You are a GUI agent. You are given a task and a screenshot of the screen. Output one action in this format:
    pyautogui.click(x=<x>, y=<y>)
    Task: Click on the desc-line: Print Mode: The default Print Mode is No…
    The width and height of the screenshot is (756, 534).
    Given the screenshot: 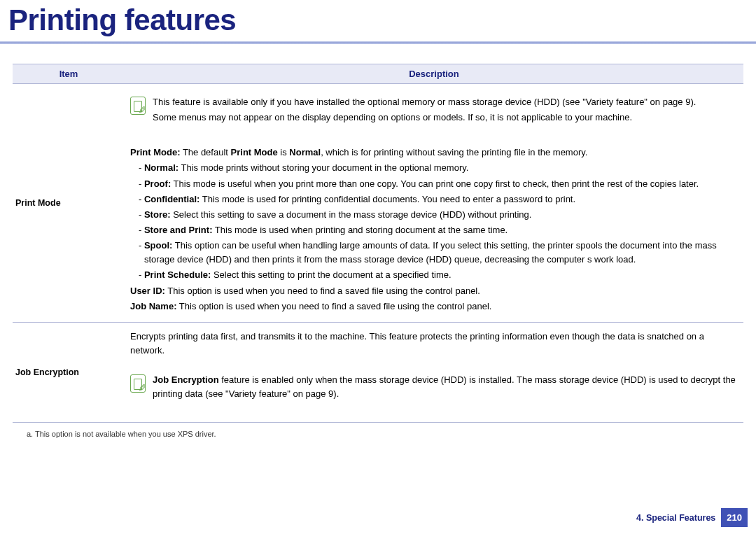 What is the action you would take?
    pyautogui.click(x=434, y=153)
    